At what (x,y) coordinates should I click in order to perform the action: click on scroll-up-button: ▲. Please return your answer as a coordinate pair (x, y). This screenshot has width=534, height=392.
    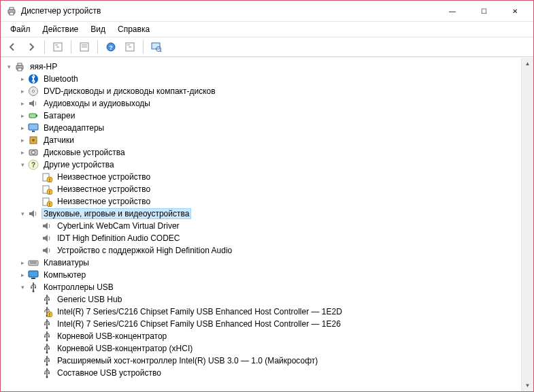
    Looking at the image, I should click on (528, 64).